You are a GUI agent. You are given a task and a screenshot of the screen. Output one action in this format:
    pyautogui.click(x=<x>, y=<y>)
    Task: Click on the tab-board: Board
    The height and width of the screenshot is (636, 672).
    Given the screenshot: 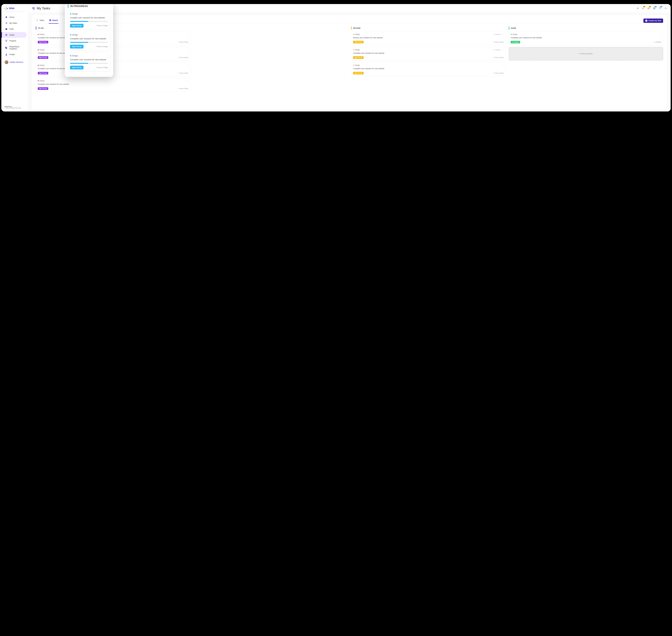 What is the action you would take?
    pyautogui.click(x=54, y=21)
    